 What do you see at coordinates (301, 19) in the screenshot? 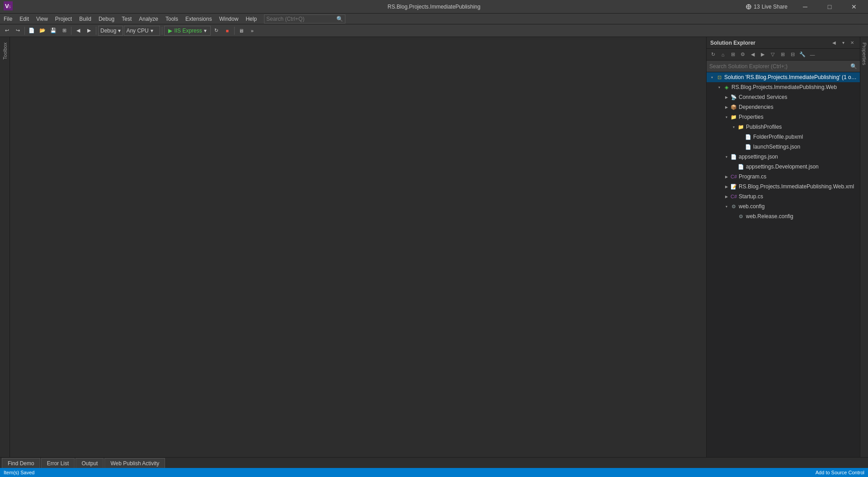
I see `quick-search-input` at bounding box center [301, 19].